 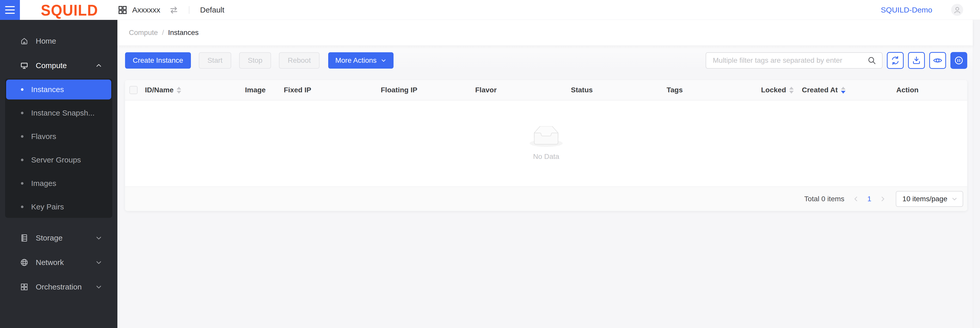 What do you see at coordinates (212, 10) in the screenshot?
I see `domain-name: Default` at bounding box center [212, 10].